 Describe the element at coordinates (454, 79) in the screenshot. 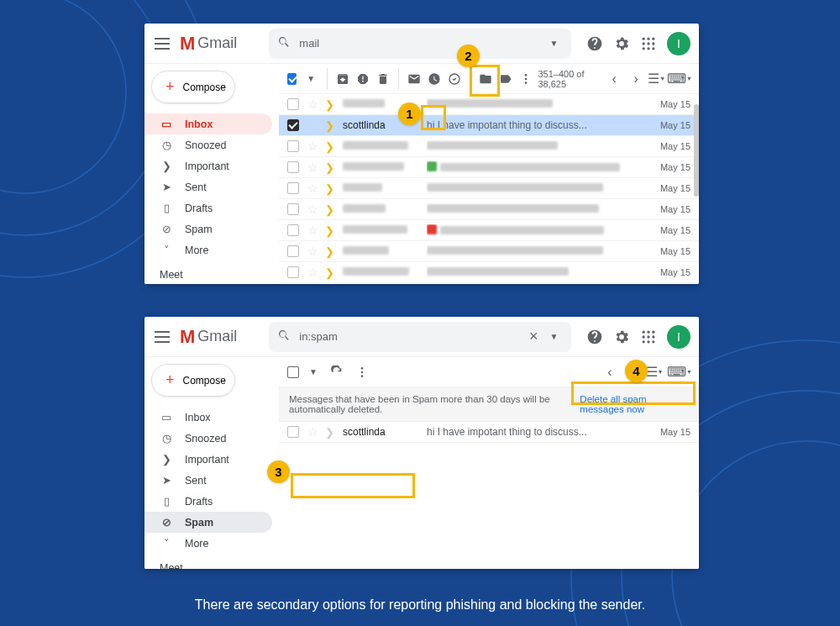

I see `add-task-icon` at that location.